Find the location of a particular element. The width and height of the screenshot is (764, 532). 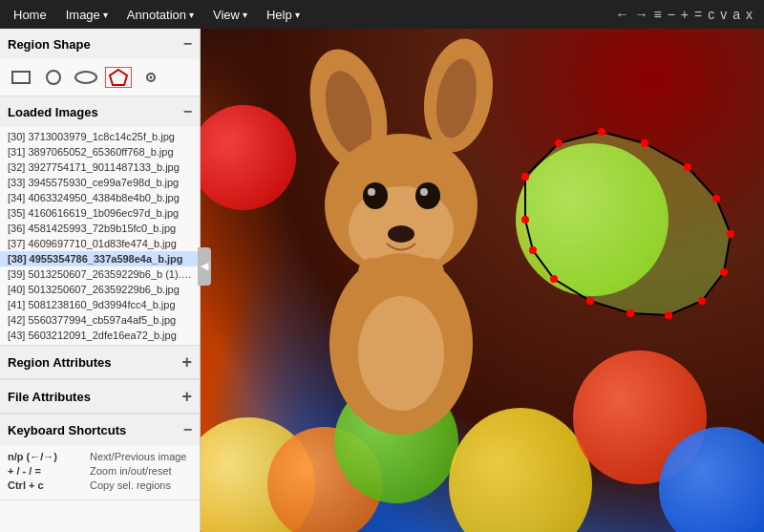

image-list-item: [40] 5013250607_26359229b6_b.jpg is located at coordinates (99, 289).